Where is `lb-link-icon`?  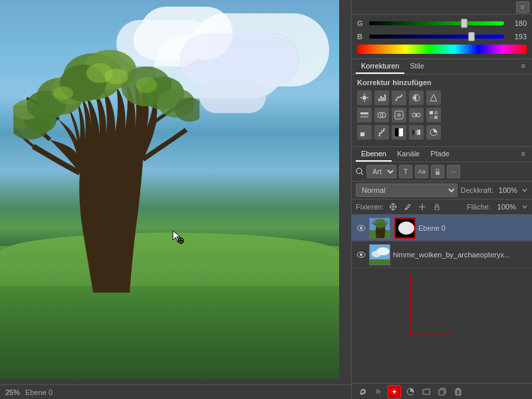
lb-link-icon is located at coordinates (362, 392).